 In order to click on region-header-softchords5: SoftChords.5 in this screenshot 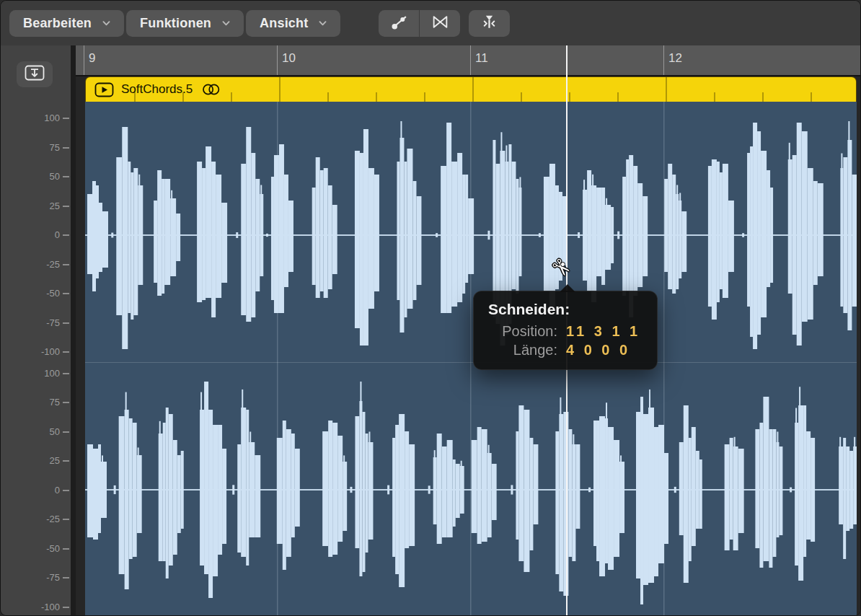, I will do `click(471, 89)`.